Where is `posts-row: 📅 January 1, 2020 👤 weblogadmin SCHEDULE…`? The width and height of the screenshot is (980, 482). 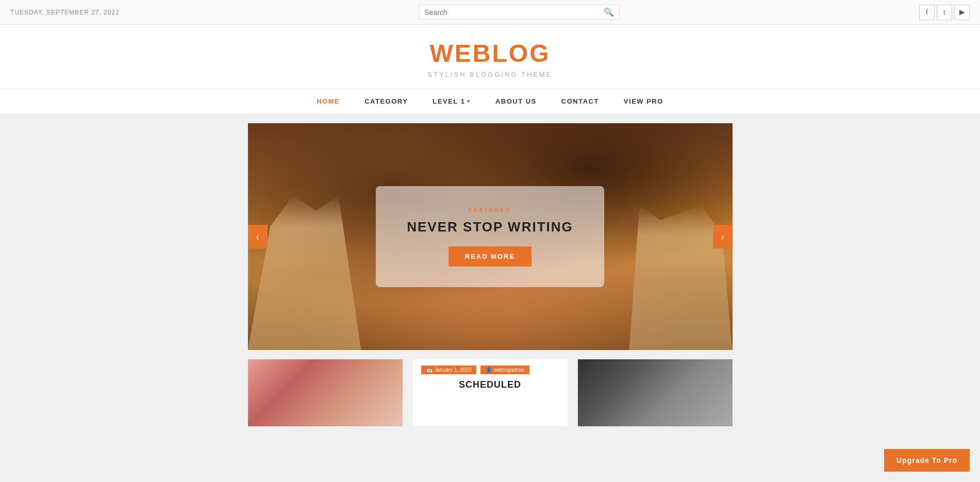 posts-row: 📅 January 1, 2020 👤 weblogadmin SCHEDULE… is located at coordinates (490, 393).